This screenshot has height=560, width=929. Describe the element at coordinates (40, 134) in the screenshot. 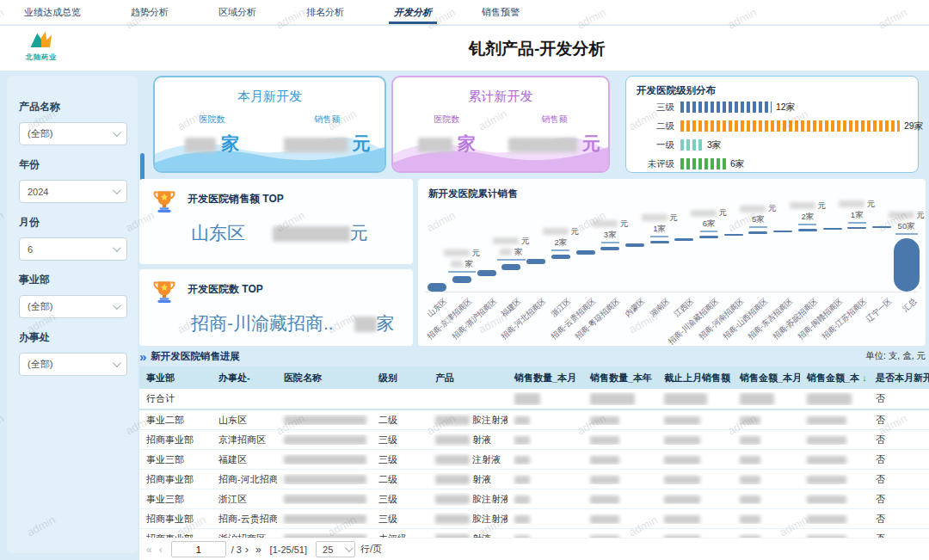

I see `filter-value: (全部)` at that location.